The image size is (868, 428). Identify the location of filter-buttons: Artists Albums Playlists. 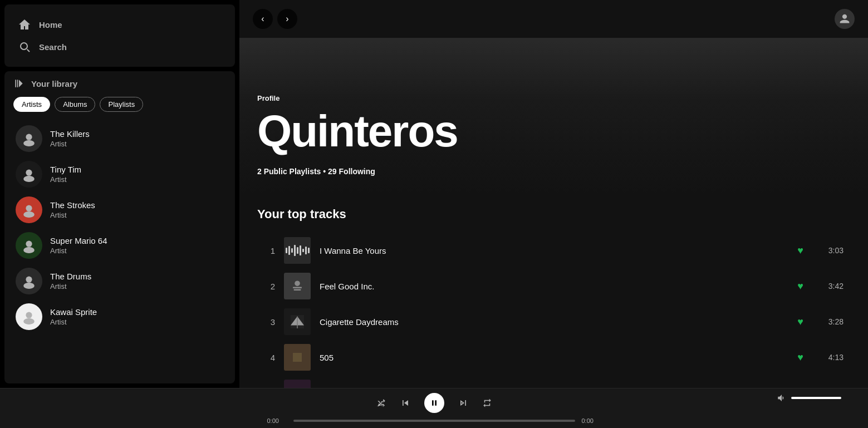
(120, 105).